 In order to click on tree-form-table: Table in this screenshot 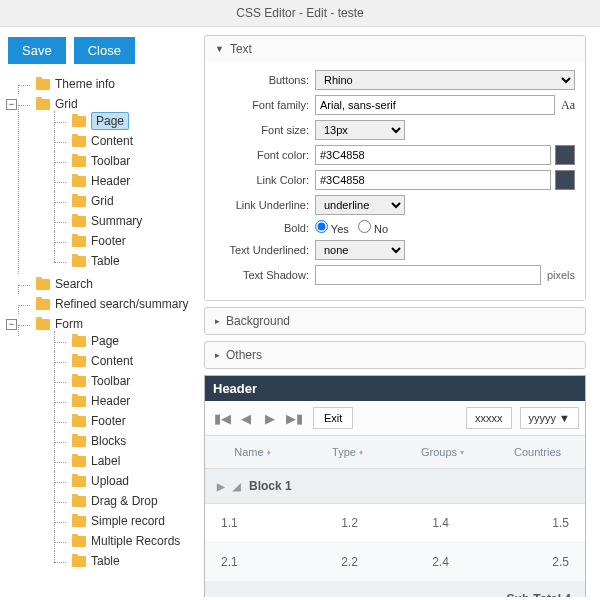, I will do `click(106, 561)`.